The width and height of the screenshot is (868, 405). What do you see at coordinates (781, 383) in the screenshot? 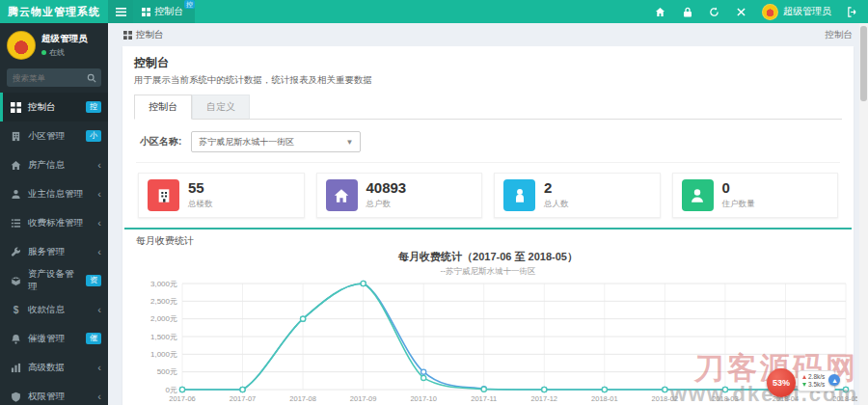
I see `speed-ball: 53%` at bounding box center [781, 383].